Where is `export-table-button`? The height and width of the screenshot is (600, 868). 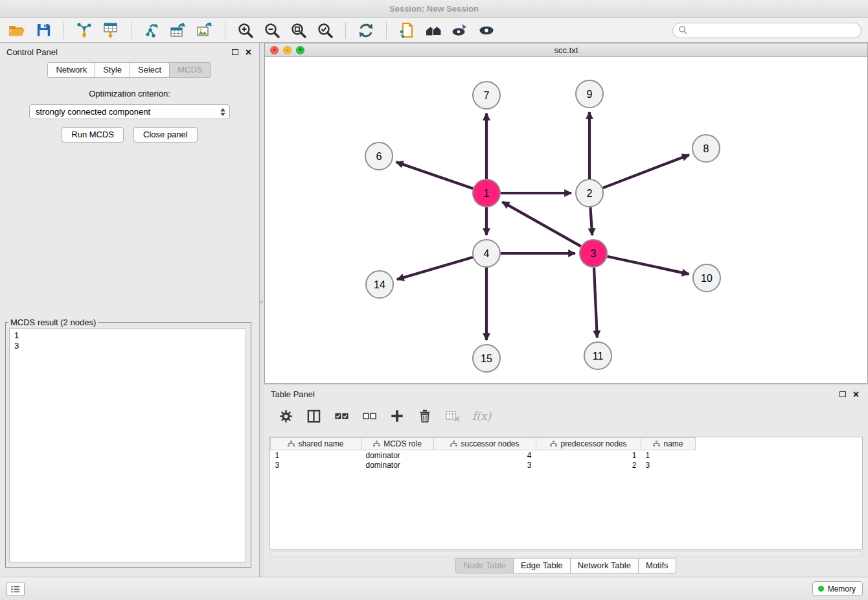
export-table-button is located at coordinates (178, 30).